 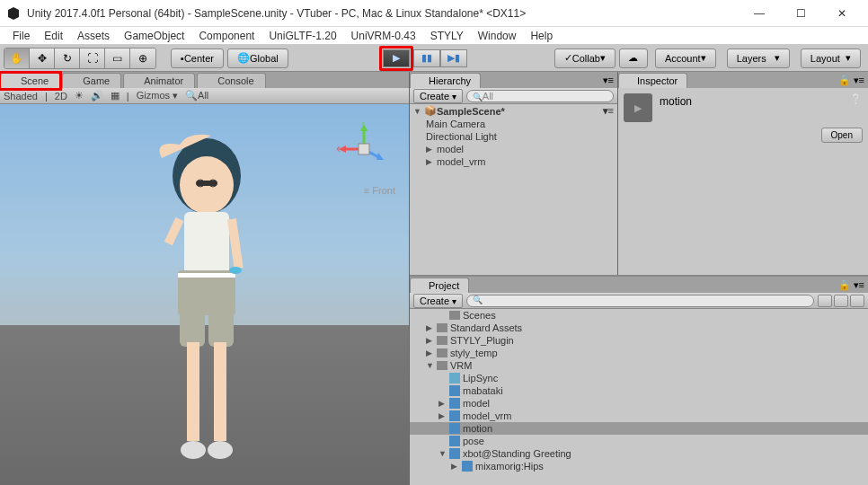 What do you see at coordinates (439, 286) in the screenshot?
I see `tab-project: Project` at bounding box center [439, 286].